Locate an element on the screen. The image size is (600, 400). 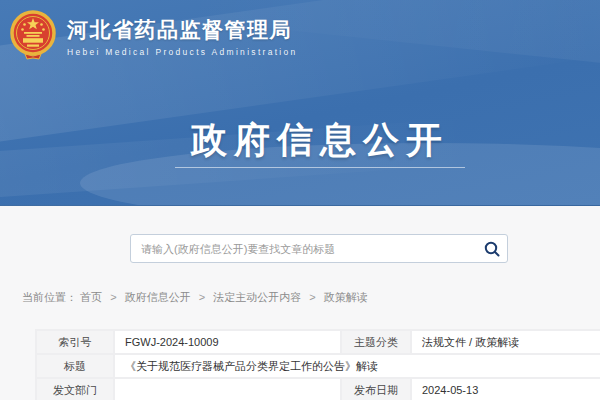
breadcrumb-label: 当前位置： is located at coordinates (50, 297).